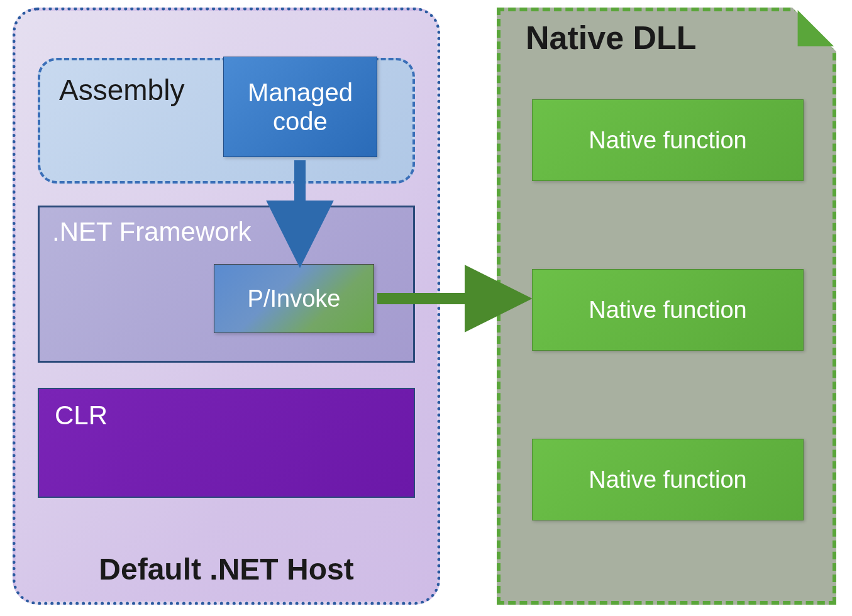 Image resolution: width=852 pixels, height=616 pixels. What do you see at coordinates (294, 299) in the screenshot?
I see `pinvoke-box: P/Invoke` at bounding box center [294, 299].